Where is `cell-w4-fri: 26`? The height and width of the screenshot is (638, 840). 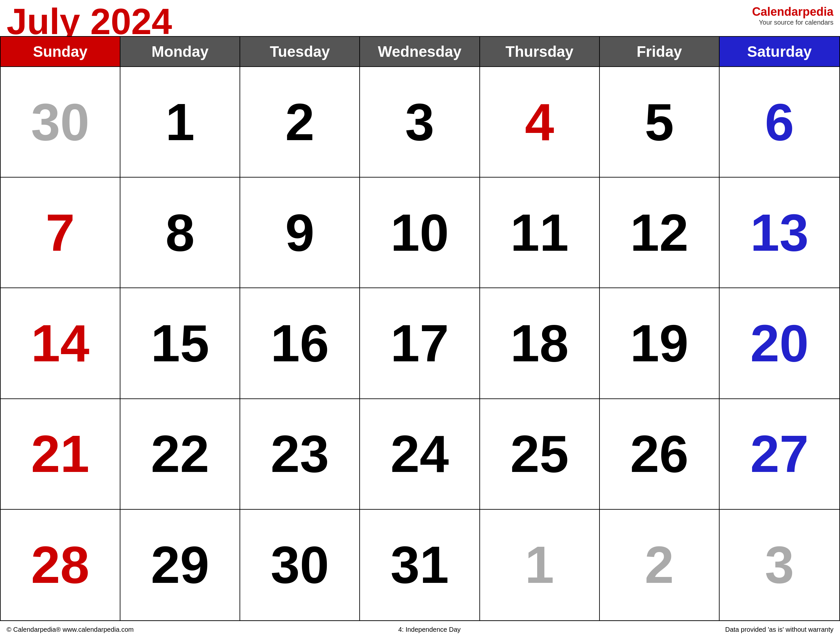 cell-w4-fri: 26 is located at coordinates (660, 454).